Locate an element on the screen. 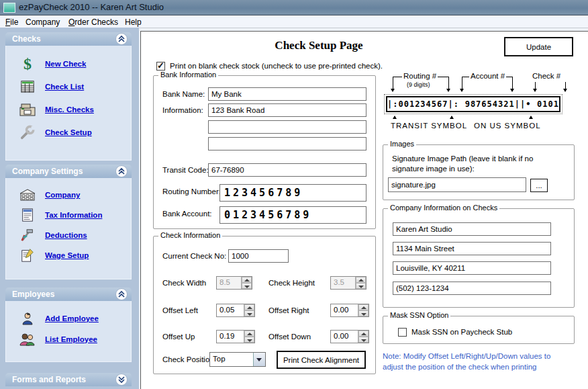 The width and height of the screenshot is (588, 389). print-check-alignment-button: Print Check Alignment is located at coordinates (321, 360).